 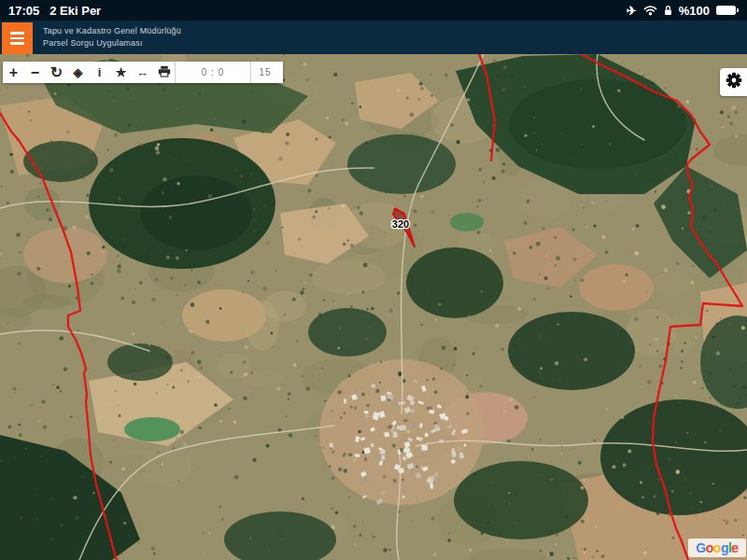 I want to click on settings-button, so click(x=734, y=82).